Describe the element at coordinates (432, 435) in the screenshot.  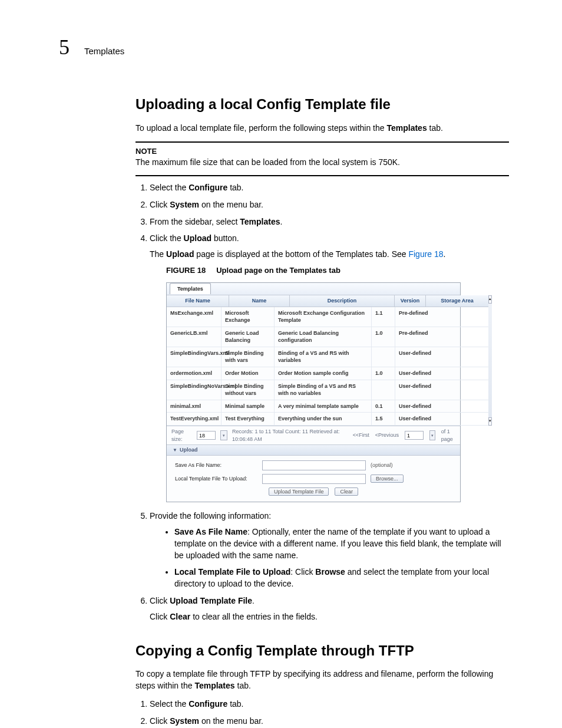
I see `page-number-dropdown-icon: ▾` at that location.